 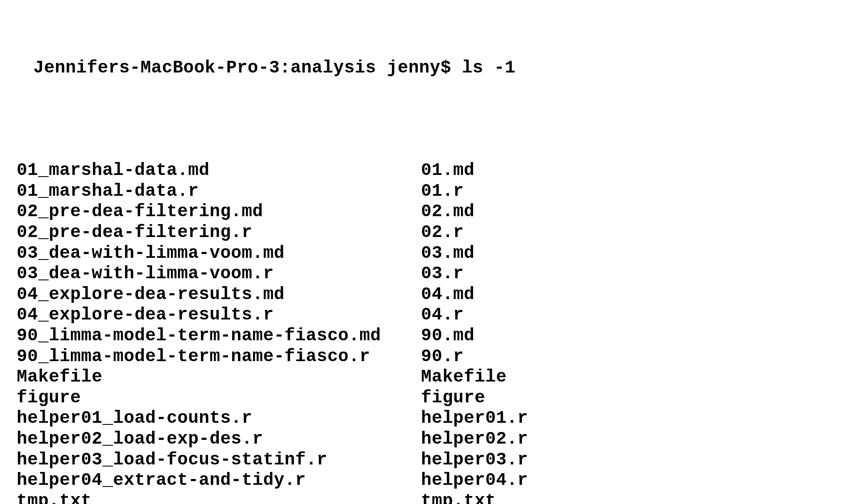 What do you see at coordinates (219, 460) in the screenshot?
I see `file-entry: helper03_load-focus-statinf.r` at bounding box center [219, 460].